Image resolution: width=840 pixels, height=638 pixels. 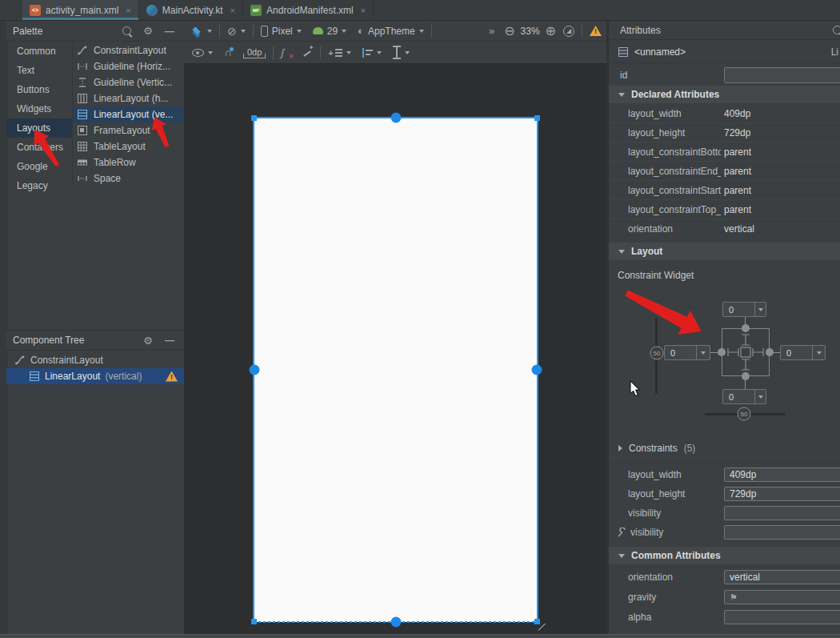 What do you see at coordinates (95, 360) in the screenshot?
I see `tree-item-constraintlayout: ConstraintLayout` at bounding box center [95, 360].